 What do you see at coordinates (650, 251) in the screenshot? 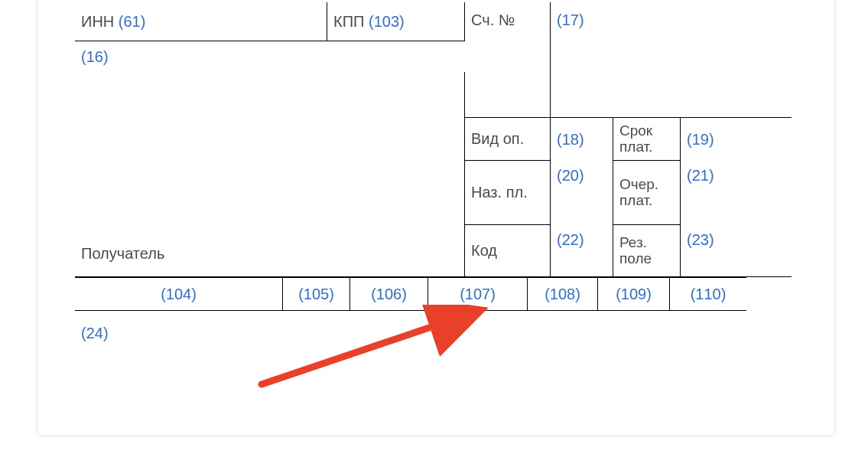
I see `txt-rez: Рез. поле` at bounding box center [650, 251].